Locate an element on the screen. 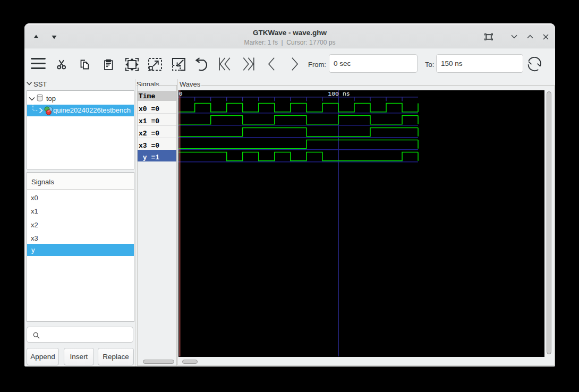 Image resolution: width=579 pixels, height=392 pixels. svg-text: 0 is located at coordinates (181, 93).